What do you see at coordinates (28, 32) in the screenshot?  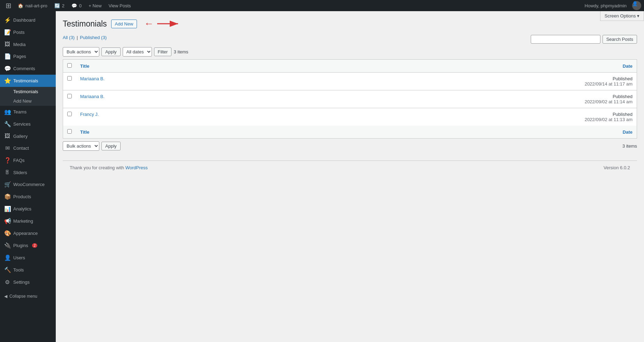 I see `sidebar-item-posts: 📝 Posts` at bounding box center [28, 32].